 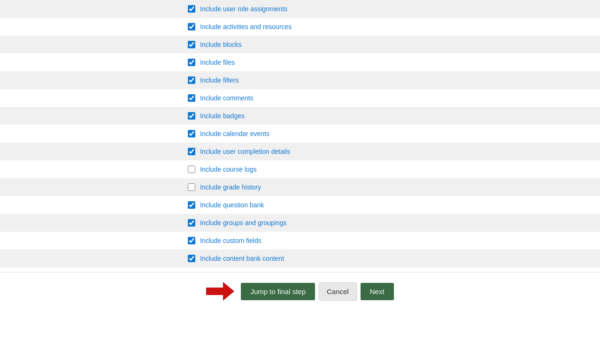 What do you see at coordinates (300, 98) in the screenshot?
I see `checklist-row: Include comments` at bounding box center [300, 98].